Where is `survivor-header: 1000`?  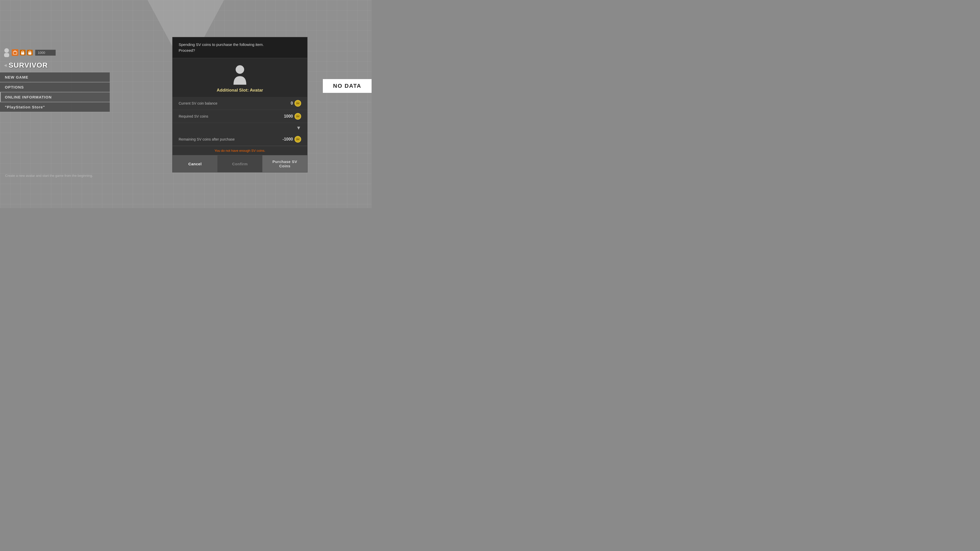
survivor-header: 1000 is located at coordinates (55, 52).